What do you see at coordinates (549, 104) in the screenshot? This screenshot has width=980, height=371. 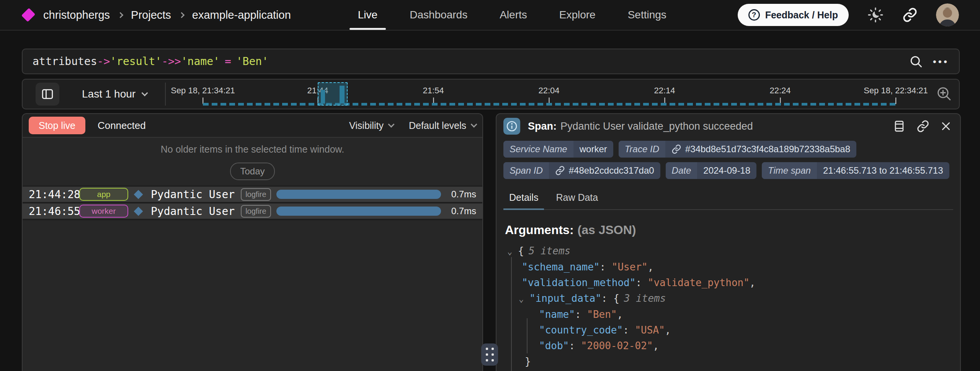 I see `timeline-histogram-baseline` at bounding box center [549, 104].